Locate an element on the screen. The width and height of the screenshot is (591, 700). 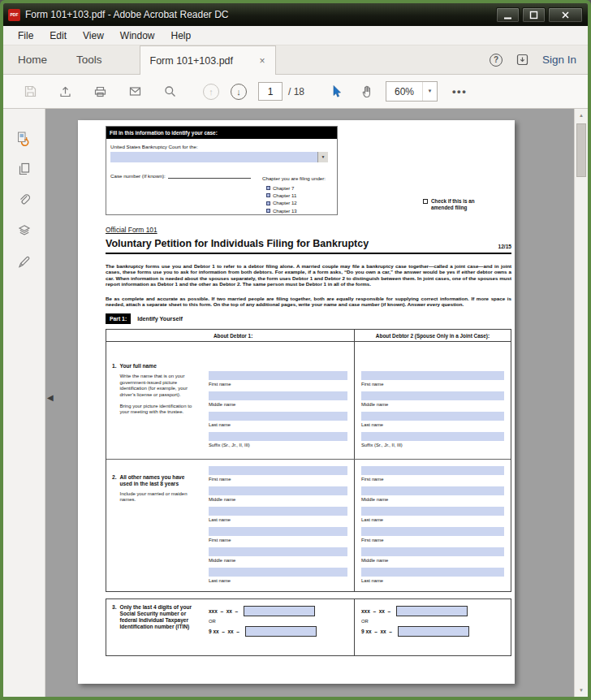
tab-bar-right: ? Sign In is located at coordinates (539, 60).